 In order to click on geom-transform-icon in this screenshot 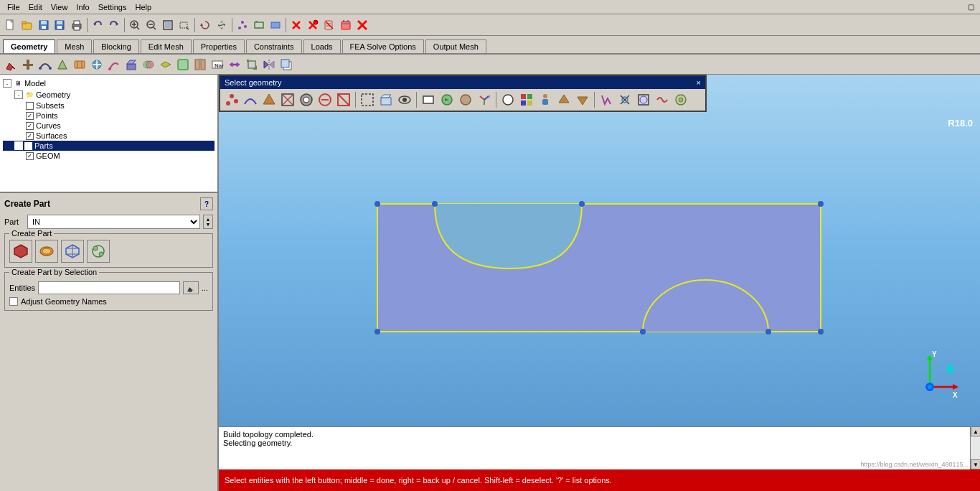, I will do `click(97, 65)`.